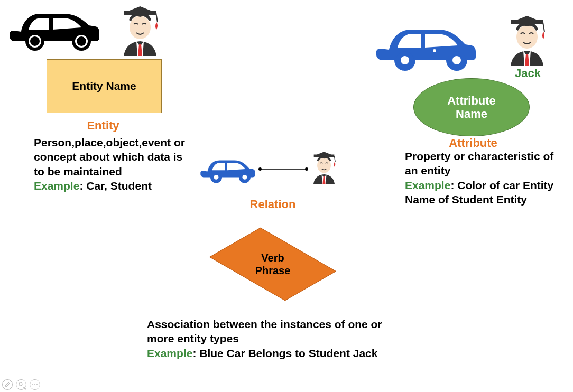  What do you see at coordinates (472, 108) in the screenshot?
I see `attribute-ellipse-label: AttributeName` at bounding box center [472, 108].